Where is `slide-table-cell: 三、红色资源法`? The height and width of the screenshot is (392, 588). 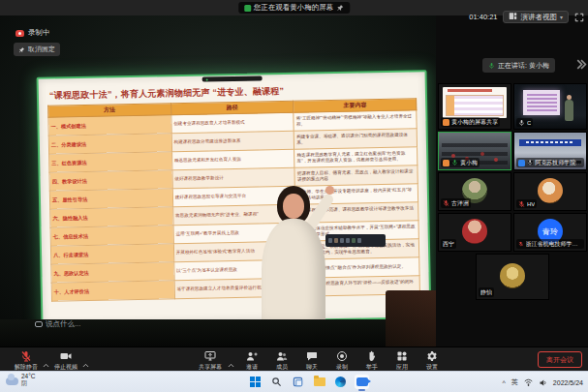
slide-table-cell: 三、红色资源法 is located at coordinates (110, 163).